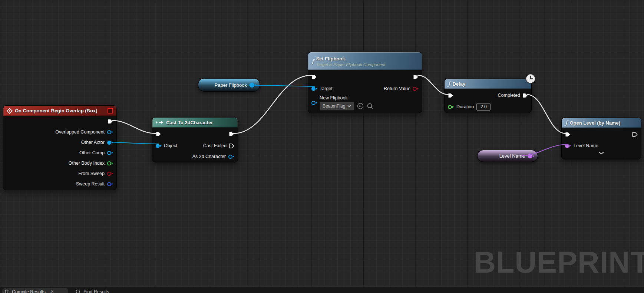 This screenshot has height=293, width=644. I want to click on new-flipbook-pin, so click(314, 103).